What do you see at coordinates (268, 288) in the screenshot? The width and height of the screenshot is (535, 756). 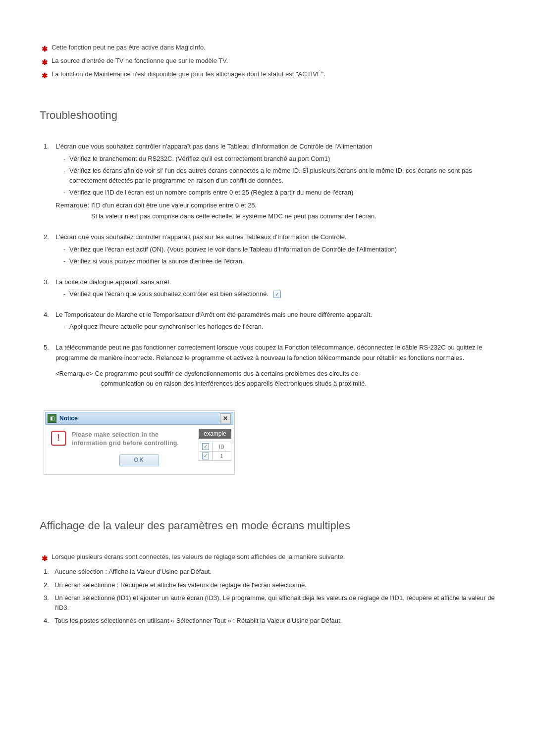 I see `trouble-item: 3. La boite de dialogue apparaît sans ar…` at bounding box center [268, 288].